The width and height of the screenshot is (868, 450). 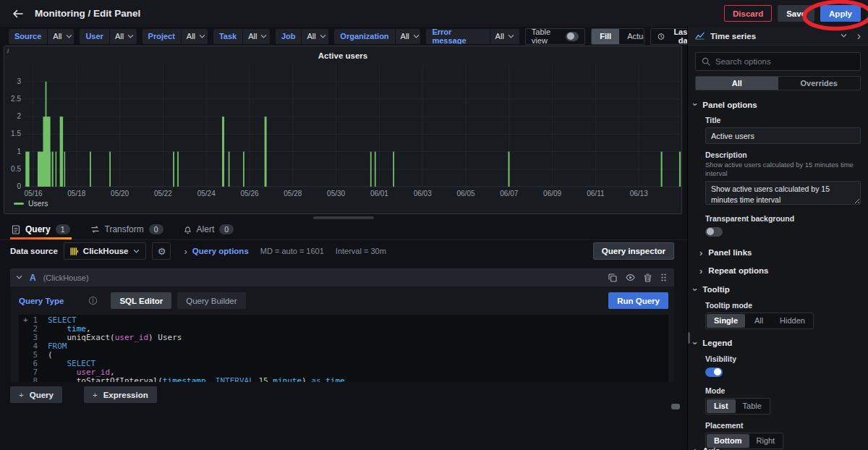 I want to click on chevron-down-icon: ›, so click(x=696, y=343).